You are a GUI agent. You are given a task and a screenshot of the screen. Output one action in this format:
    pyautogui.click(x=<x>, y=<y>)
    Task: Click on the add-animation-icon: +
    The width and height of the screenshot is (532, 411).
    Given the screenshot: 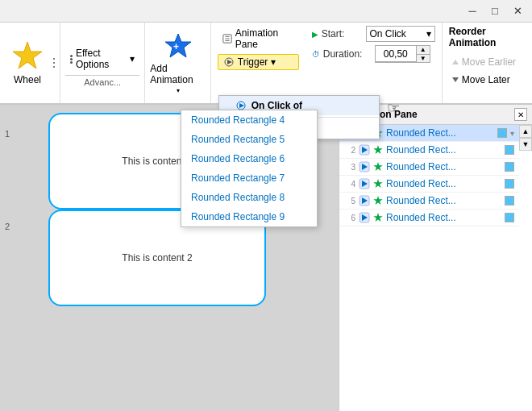 What is the action you would take?
    pyautogui.click(x=178, y=47)
    